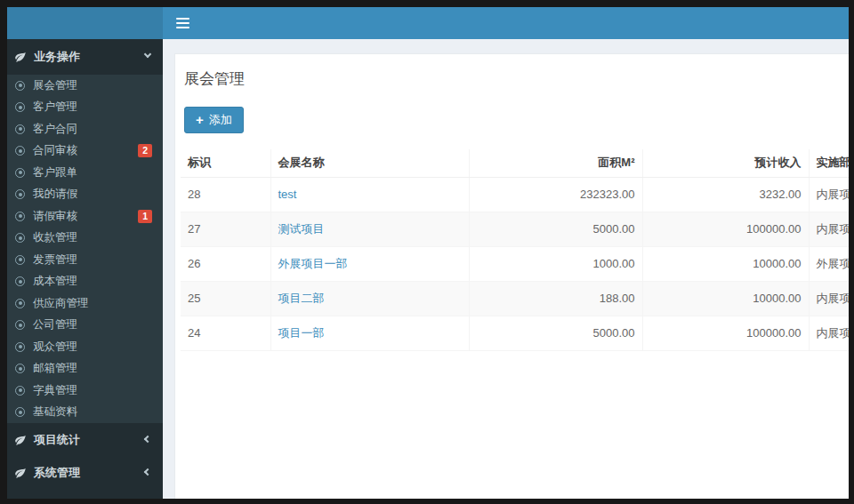  Describe the element at coordinates (302, 299) in the screenshot. I see `exhibition-link: 项目二部` at that location.